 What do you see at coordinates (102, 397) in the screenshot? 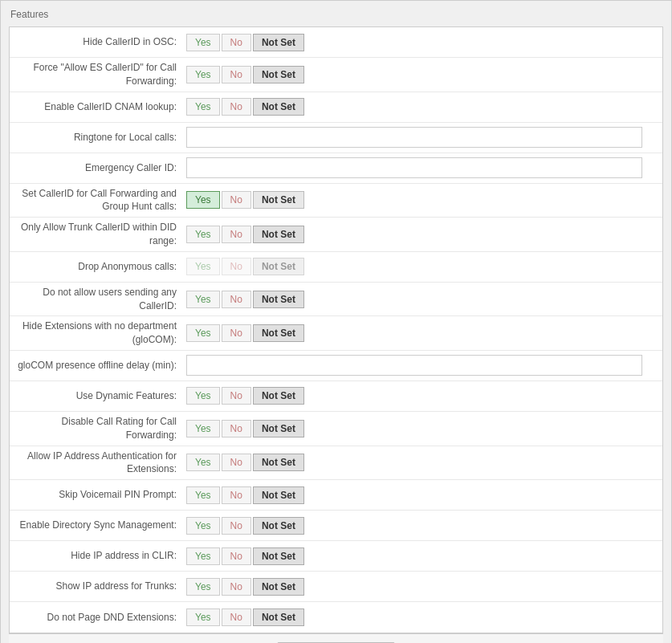
I see `row-label-use-dynamic-features: Use Dynamic Features:` at bounding box center [102, 397].